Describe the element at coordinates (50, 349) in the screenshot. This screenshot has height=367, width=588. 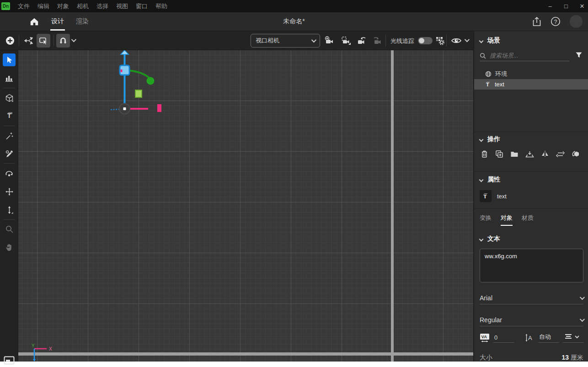
I see `axis-x-label: X` at that location.